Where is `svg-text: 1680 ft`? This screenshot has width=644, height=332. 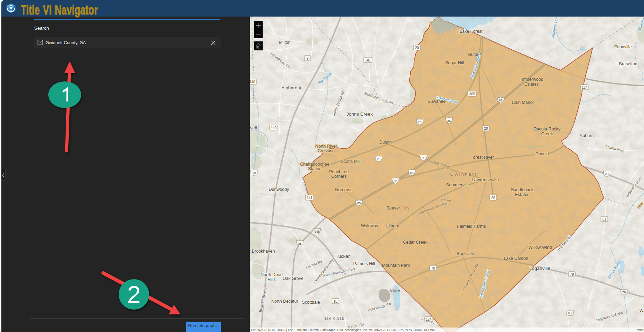
svg-text: 1680 ft is located at coordinates (395, 291).